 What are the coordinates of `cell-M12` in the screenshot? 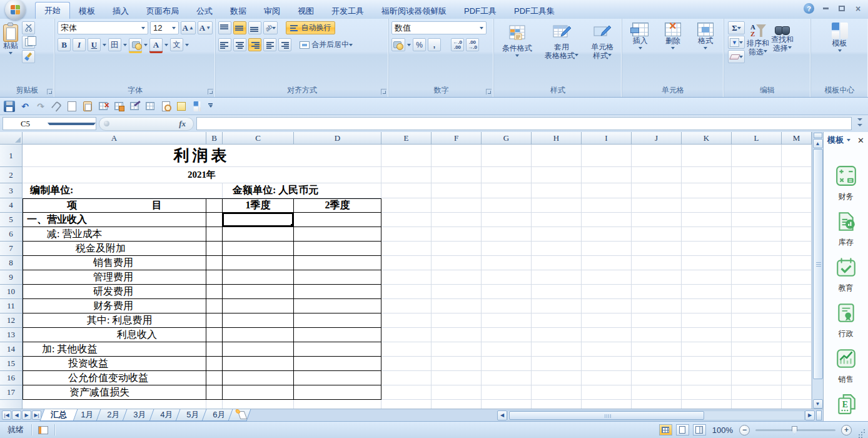 It's located at (797, 320).